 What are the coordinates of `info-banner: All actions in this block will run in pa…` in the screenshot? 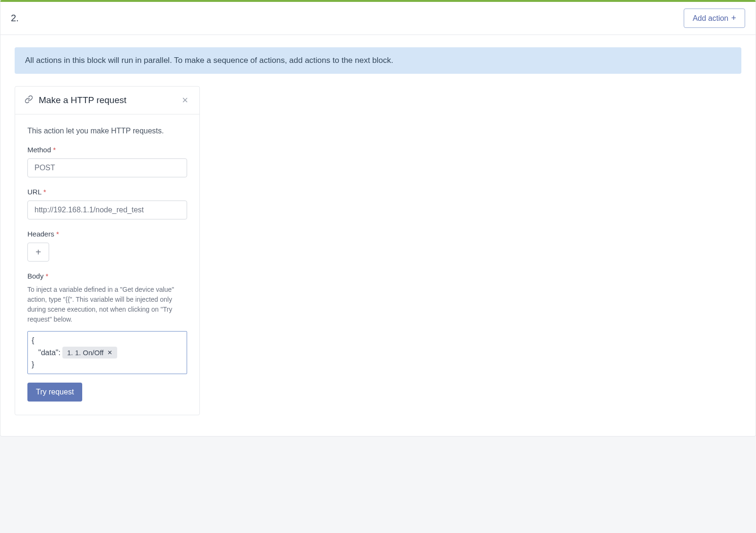 It's located at (378, 61).